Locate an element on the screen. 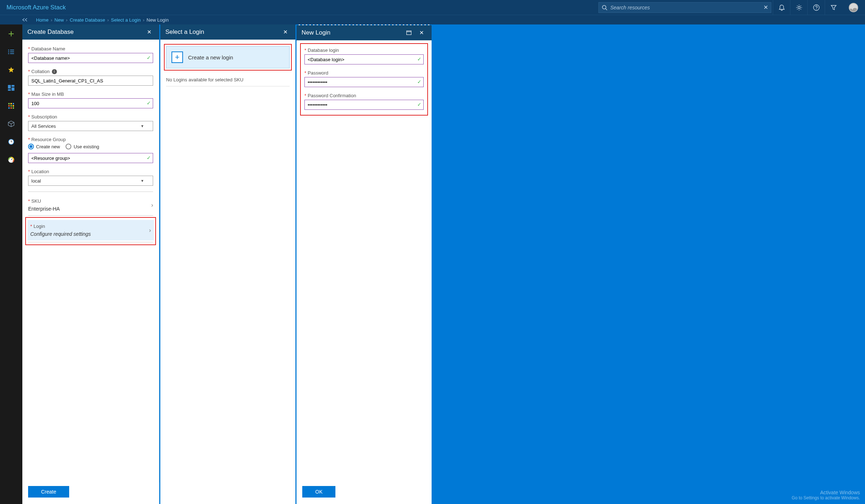 The width and height of the screenshot is (865, 504). field-database-name: *Database Name ✓ is located at coordinates (91, 55).